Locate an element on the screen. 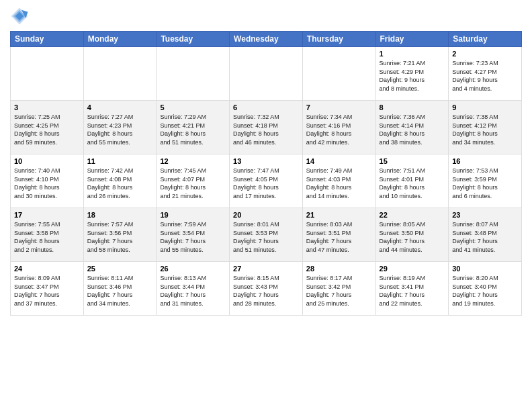 The image size is (532, 411). day-info: Sunrise: 7:55 AM Sunset: 3:58 PM Dayligh… is located at coordinates (47, 237).